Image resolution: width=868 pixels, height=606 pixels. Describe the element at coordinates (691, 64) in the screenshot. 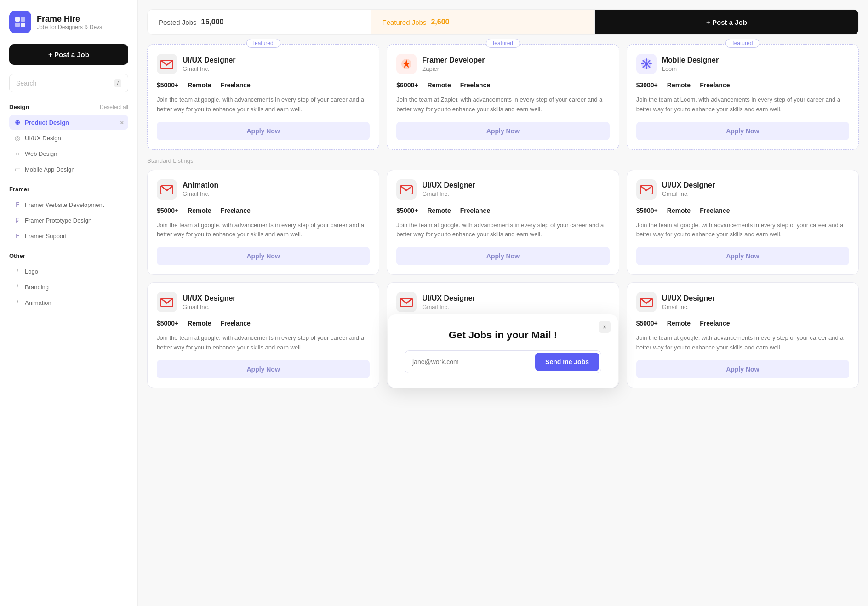

I see `job-info: Mobile Designer Loom` at that location.